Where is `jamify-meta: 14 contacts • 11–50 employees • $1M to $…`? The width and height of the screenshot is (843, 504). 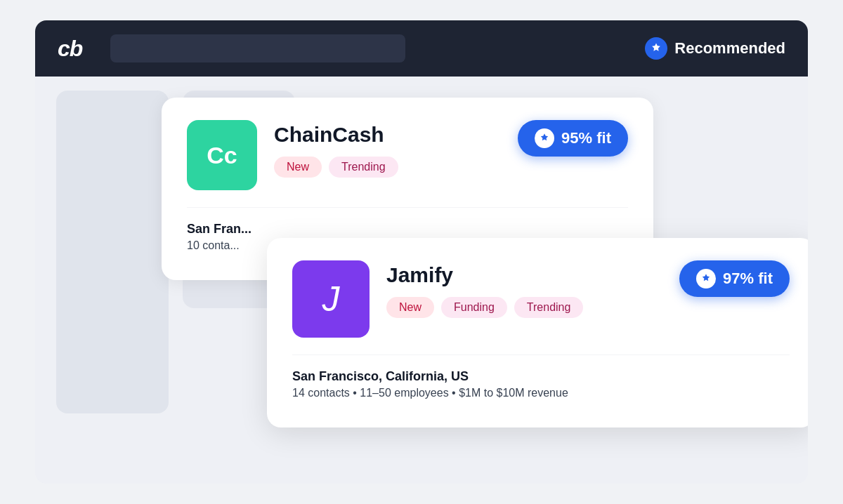 jamify-meta: 14 contacts • 11–50 employees • $1M to $… is located at coordinates (541, 393).